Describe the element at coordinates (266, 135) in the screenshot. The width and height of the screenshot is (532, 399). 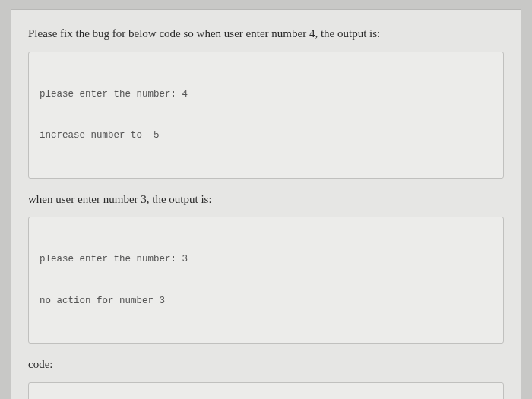
I see `output1-line2: increase number to 5` at that location.